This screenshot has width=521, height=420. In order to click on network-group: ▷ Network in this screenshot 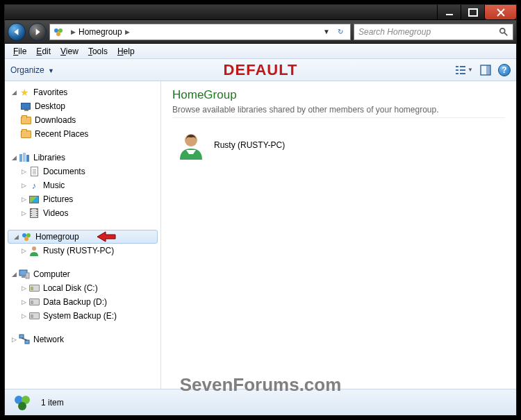, I will do `click(83, 339)`.